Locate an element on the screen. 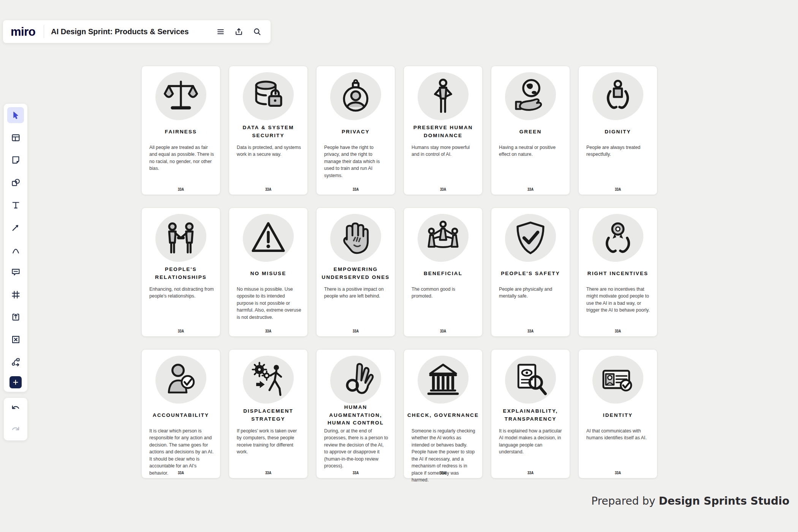 Image resolution: width=798 pixels, height=532 pixels. card: Preserve Human Dominance Humans stay mor… is located at coordinates (443, 130).